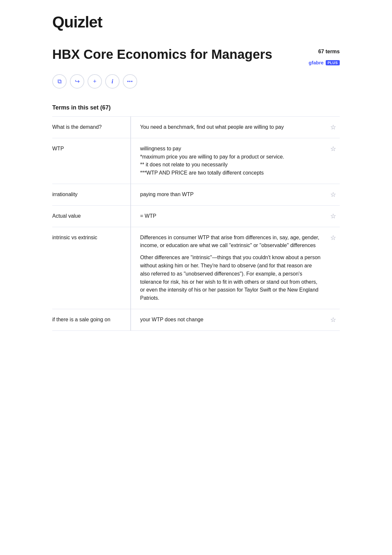 This screenshot has width=392, height=555. I want to click on more-button: •••, so click(130, 81).